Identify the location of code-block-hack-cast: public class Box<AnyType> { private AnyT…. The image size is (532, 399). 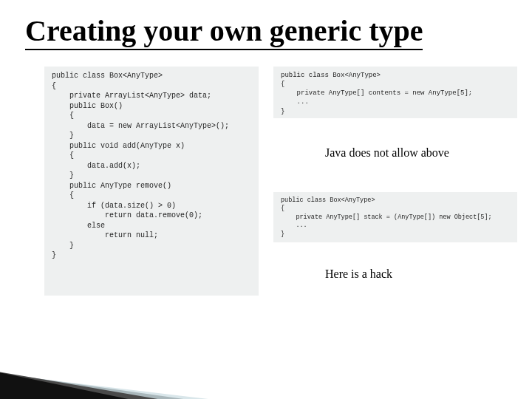
(395, 217).